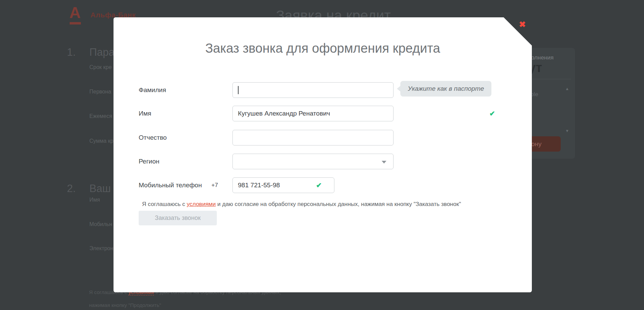 The image size is (644, 310). What do you see at coordinates (384, 162) in the screenshot?
I see `chevron-down-icon` at bounding box center [384, 162].